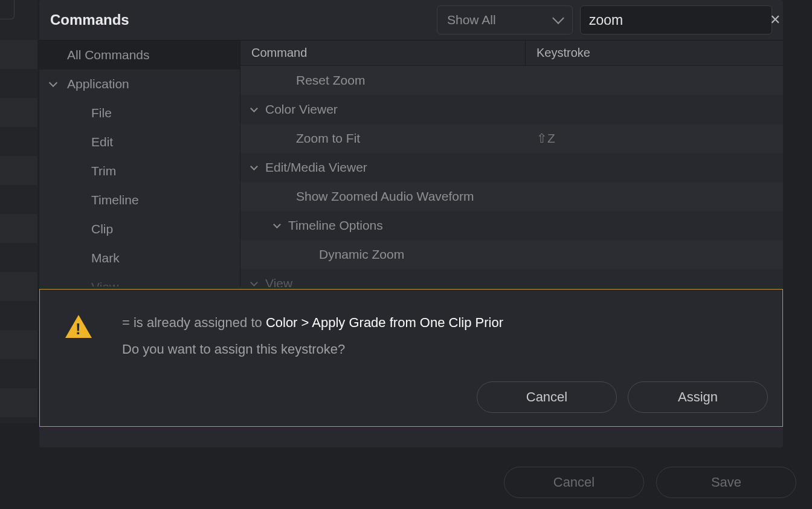 The width and height of the screenshot is (812, 509). What do you see at coordinates (654, 53) in the screenshot?
I see `column-header-keystroke: Keystroke` at bounding box center [654, 53].